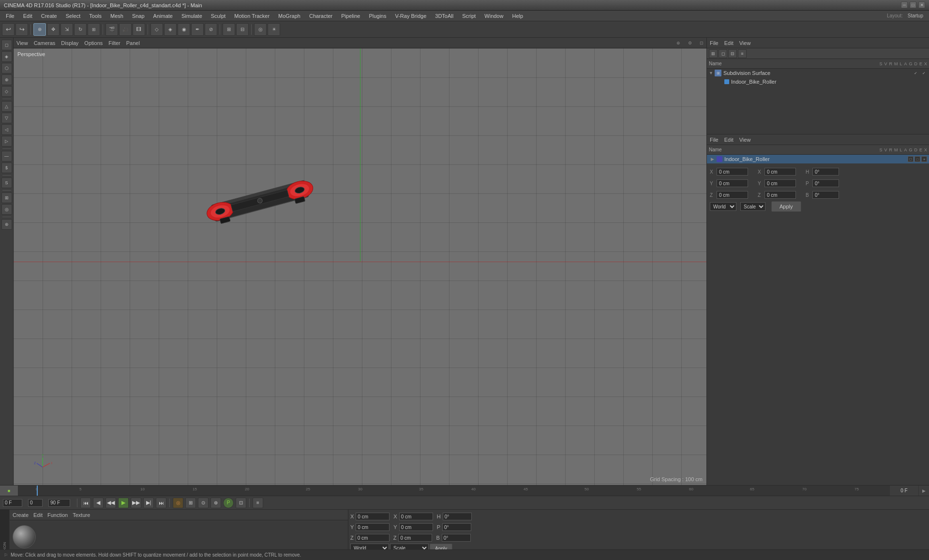 The width and height of the screenshot is (929, 560). What do you see at coordinates (7, 106) in the screenshot?
I see `left-tool-6: △` at bounding box center [7, 106].